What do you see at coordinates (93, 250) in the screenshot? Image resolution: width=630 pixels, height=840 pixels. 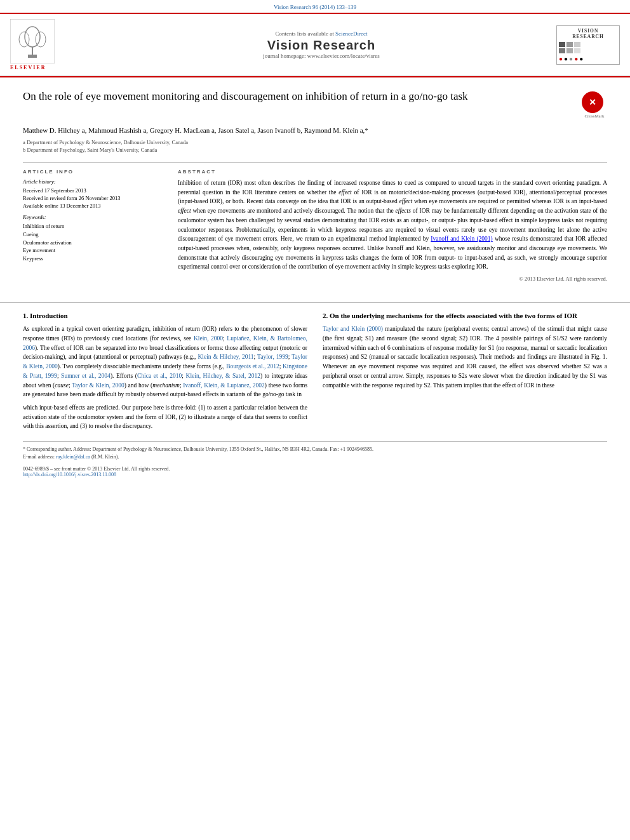 I see `keyword-4: Eye movement` at bounding box center [93, 250].